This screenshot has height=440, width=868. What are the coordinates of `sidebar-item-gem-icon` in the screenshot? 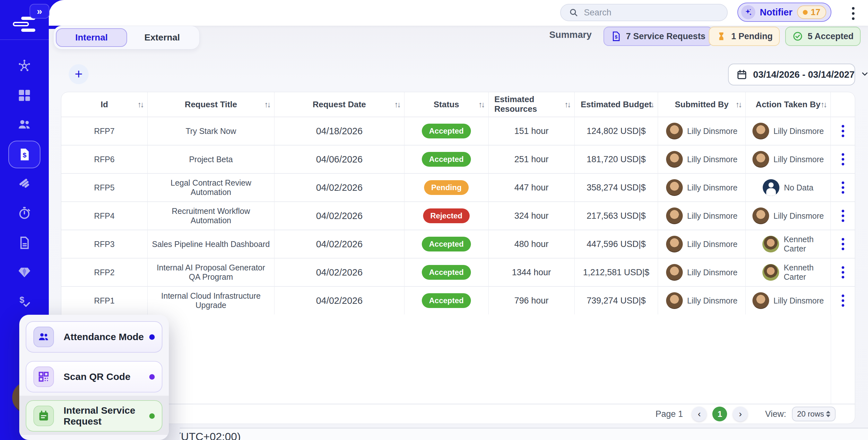 It's located at (24, 272).